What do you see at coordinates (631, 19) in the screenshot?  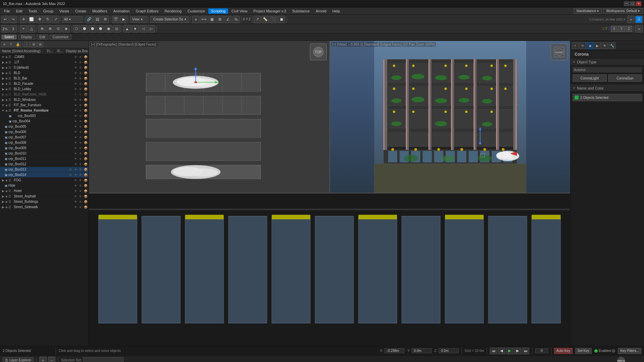 I see `filepath-expand: »` at bounding box center [631, 19].